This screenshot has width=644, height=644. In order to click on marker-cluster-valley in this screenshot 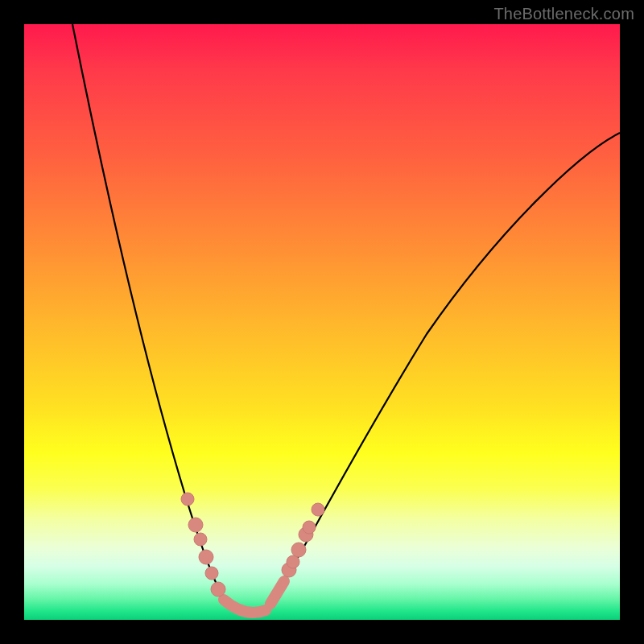, I will do `click(245, 606)`.